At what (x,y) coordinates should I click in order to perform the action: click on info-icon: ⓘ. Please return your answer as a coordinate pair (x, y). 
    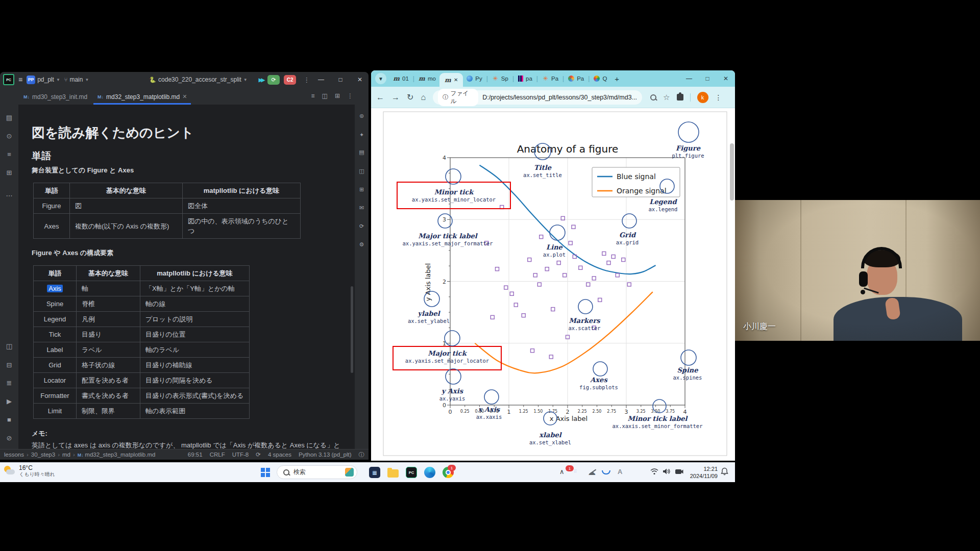
    Looking at the image, I should click on (362, 455).